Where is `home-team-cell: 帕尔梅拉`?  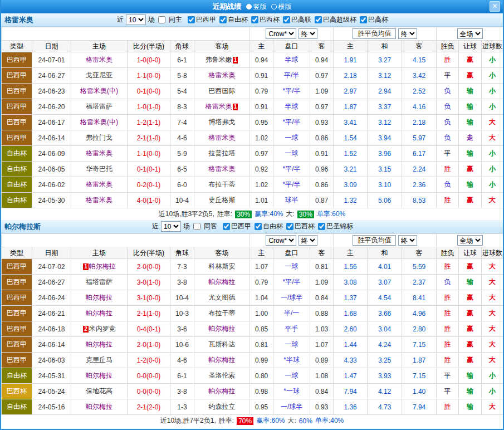
home-team-cell: 帕尔梅拉 is located at coordinates (99, 298).